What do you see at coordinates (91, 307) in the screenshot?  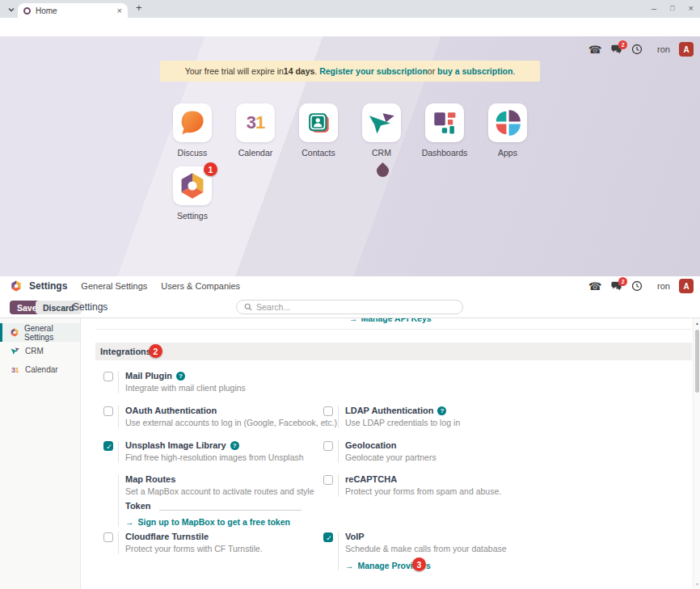 I see `breadcrumb: Settings` at bounding box center [91, 307].